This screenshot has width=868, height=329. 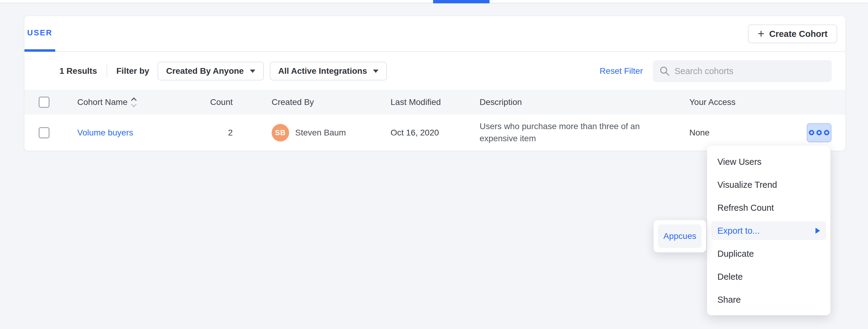 What do you see at coordinates (769, 300) in the screenshot?
I see `menu-item-share: Share` at bounding box center [769, 300].